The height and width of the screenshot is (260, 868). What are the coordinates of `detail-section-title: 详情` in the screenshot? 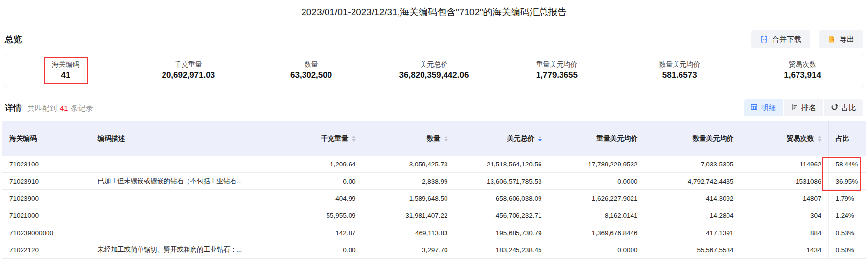 It's located at (13, 108).